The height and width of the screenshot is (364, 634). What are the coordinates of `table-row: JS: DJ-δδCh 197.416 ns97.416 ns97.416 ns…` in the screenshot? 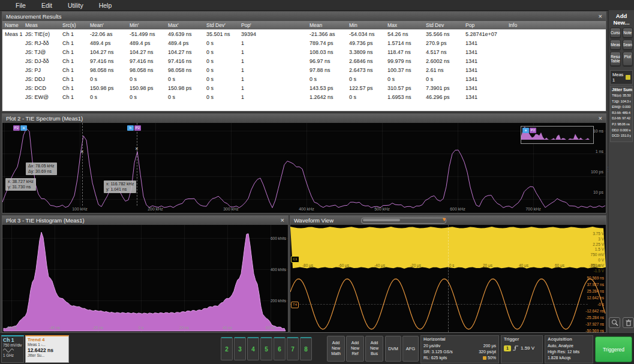 It's located at (304, 61).